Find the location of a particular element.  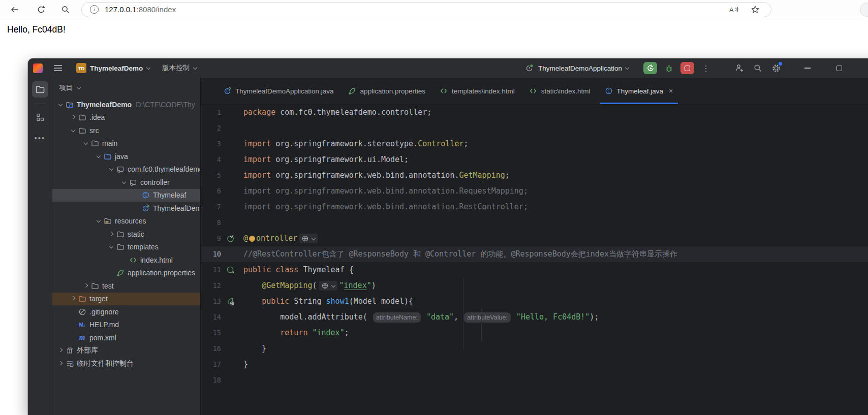

tree-item-ThymeleafDemo: ThymeleafDemoD:\CTF\CODE\Thy is located at coordinates (126, 105).